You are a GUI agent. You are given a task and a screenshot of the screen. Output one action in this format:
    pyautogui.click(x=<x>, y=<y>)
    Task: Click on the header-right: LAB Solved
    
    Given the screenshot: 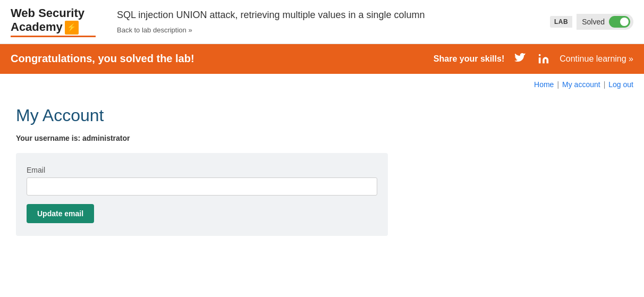 What is the action you would take?
    pyautogui.click(x=592, y=22)
    